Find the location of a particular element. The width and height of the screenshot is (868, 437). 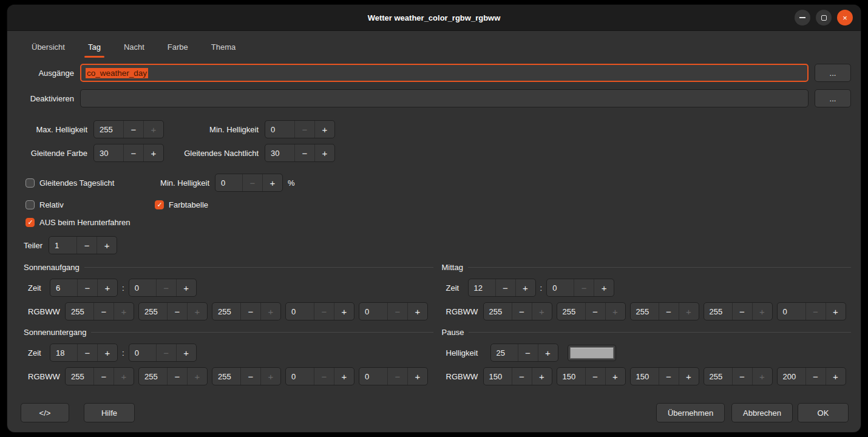

rgbww-spinner-r: 150 − + is located at coordinates (518, 376).